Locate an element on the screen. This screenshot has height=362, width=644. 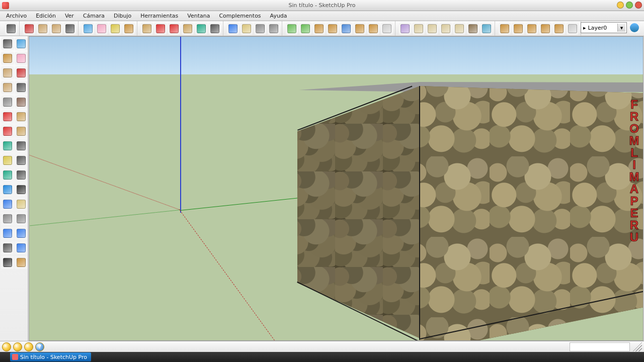
print-tool is located at coordinates (387, 29).